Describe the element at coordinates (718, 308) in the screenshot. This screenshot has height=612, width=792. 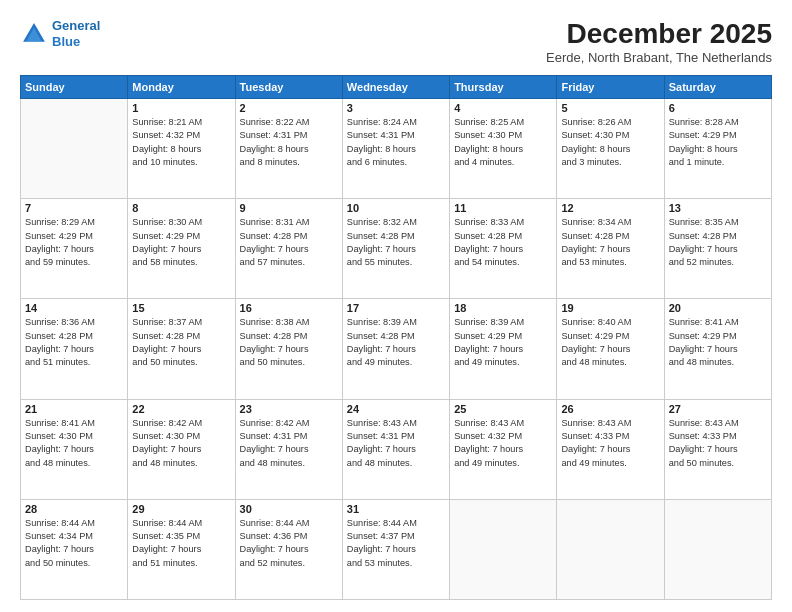
I see `day-number: 20` at that location.